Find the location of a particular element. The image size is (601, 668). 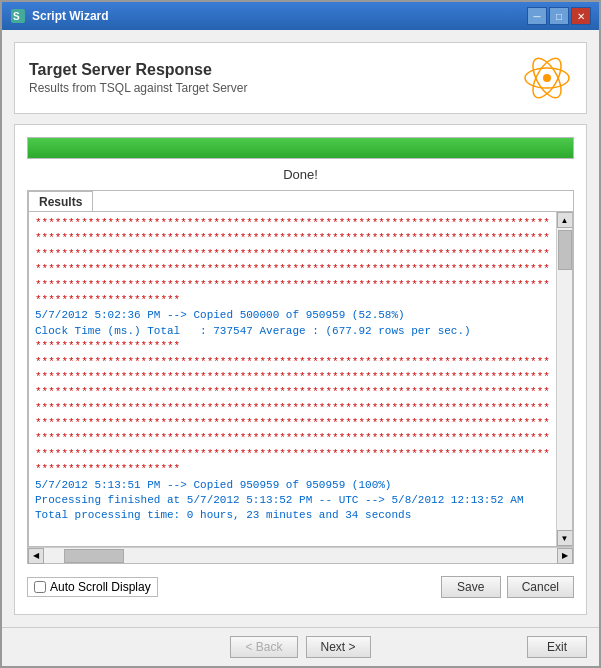

next-button: Next > is located at coordinates (338, 647).